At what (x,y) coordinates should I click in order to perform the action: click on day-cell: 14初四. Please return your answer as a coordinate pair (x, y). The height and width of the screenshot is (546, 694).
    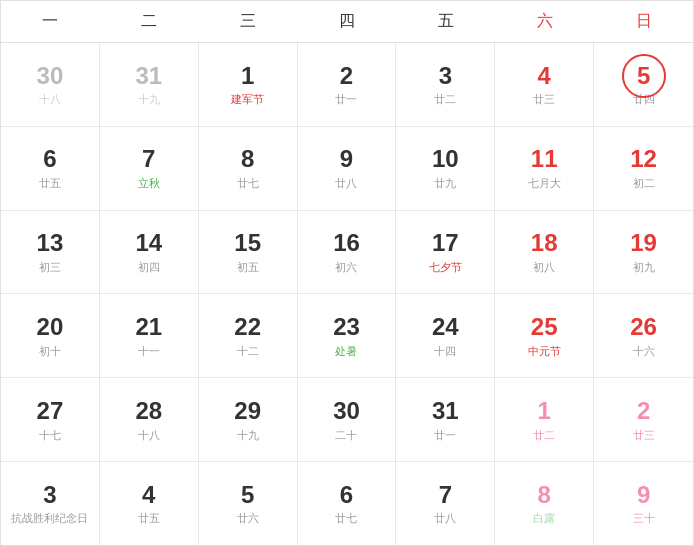
    Looking at the image, I should click on (150, 252).